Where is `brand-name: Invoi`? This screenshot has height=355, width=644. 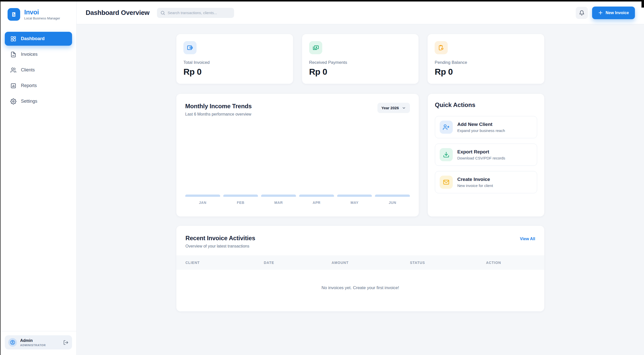
brand-name: Invoi is located at coordinates (42, 12).